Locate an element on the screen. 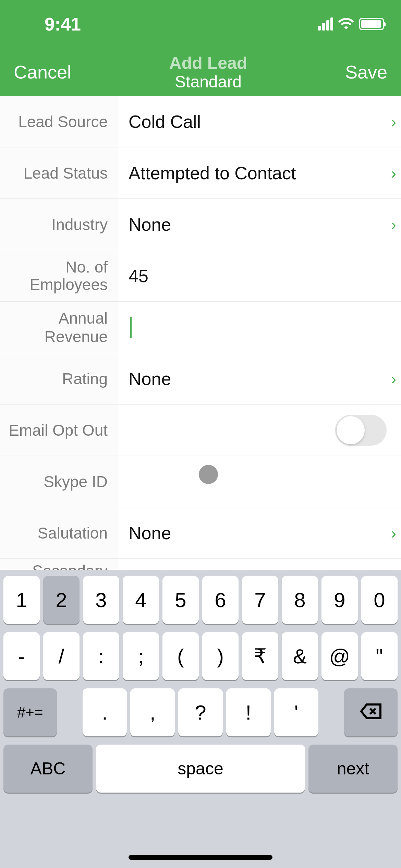 Image resolution: width=401 pixels, height=868 pixels. save-button: Save is located at coordinates (366, 72).